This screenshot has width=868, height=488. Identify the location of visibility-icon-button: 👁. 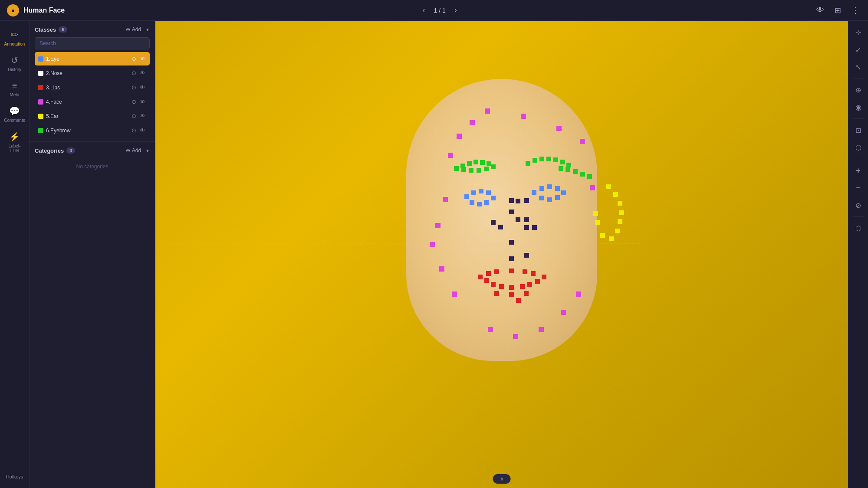
(820, 10).